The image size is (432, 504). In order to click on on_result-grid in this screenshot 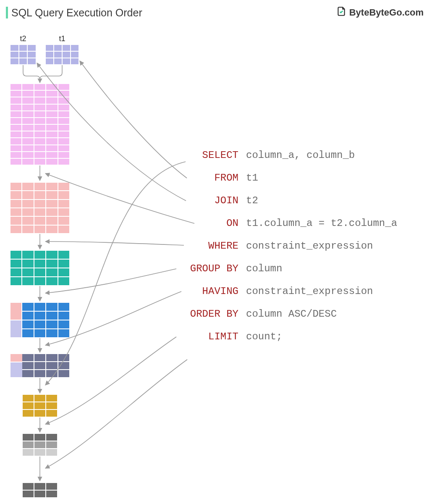, I will do `click(40, 208)`.